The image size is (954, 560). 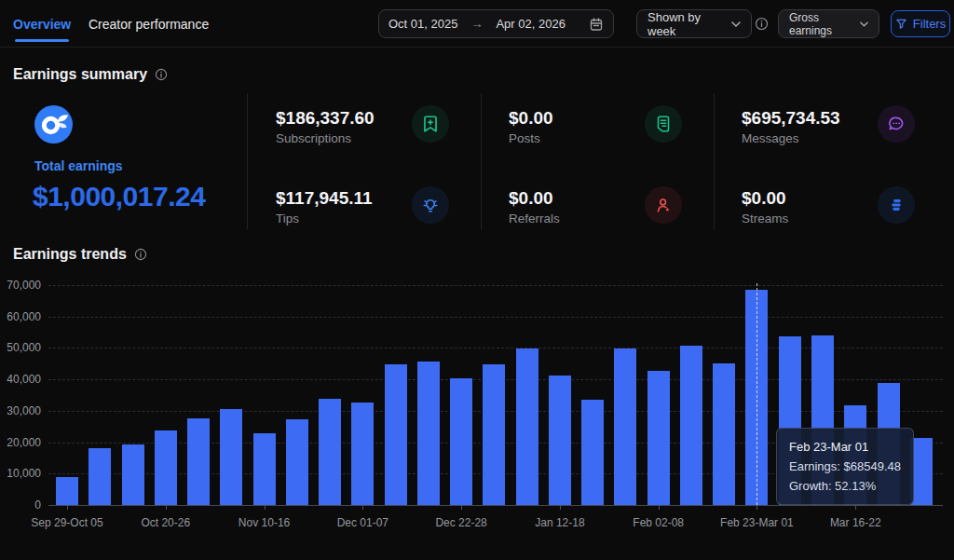 I want to click on earnings-trends-title: Earnings trends, so click(x=80, y=254).